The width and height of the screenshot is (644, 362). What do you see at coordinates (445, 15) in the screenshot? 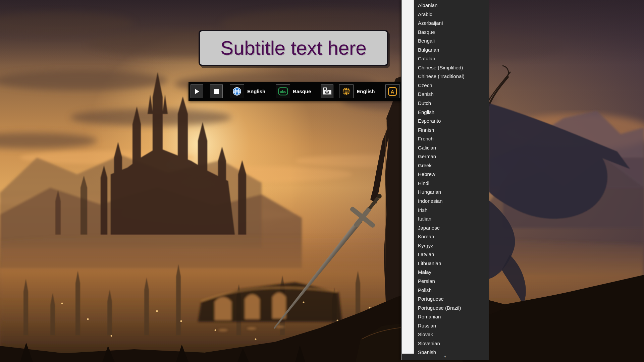
I see `language-menu-item: Arabic` at bounding box center [445, 15].